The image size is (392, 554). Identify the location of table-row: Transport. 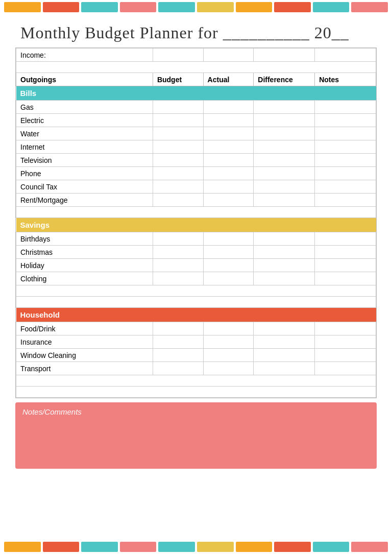
(196, 369).